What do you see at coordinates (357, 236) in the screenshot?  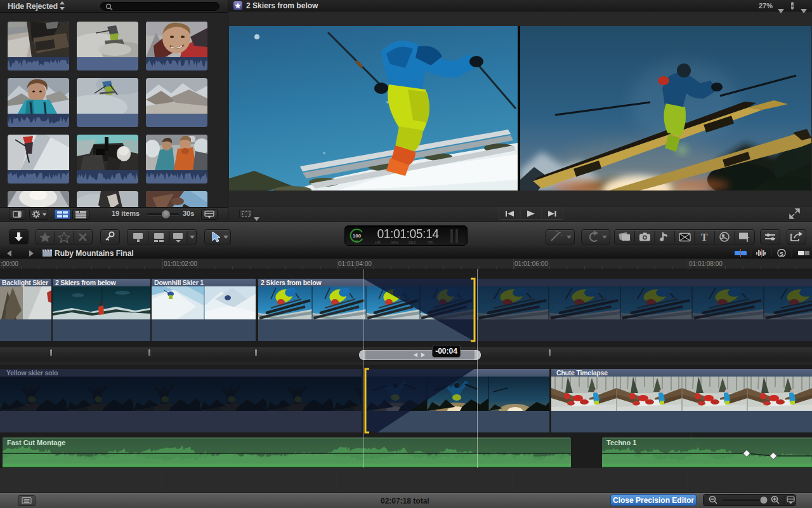 I see `svg-text: 100` at bounding box center [357, 236].